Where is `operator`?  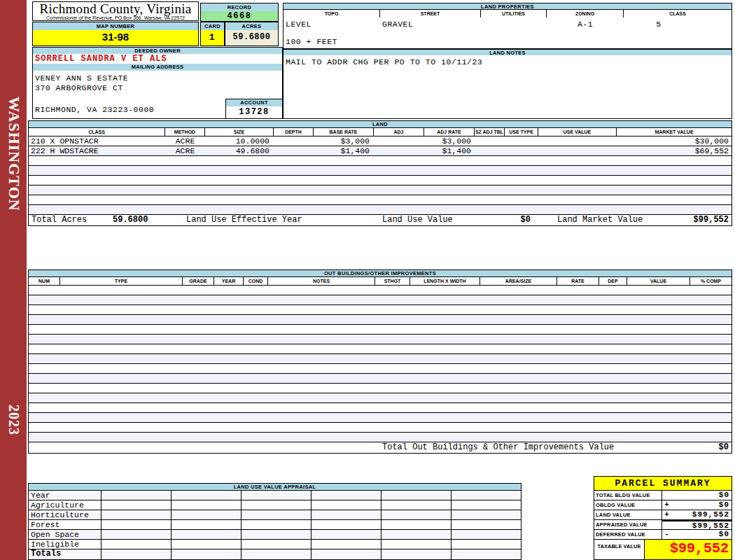
operator is located at coordinates (666, 496).